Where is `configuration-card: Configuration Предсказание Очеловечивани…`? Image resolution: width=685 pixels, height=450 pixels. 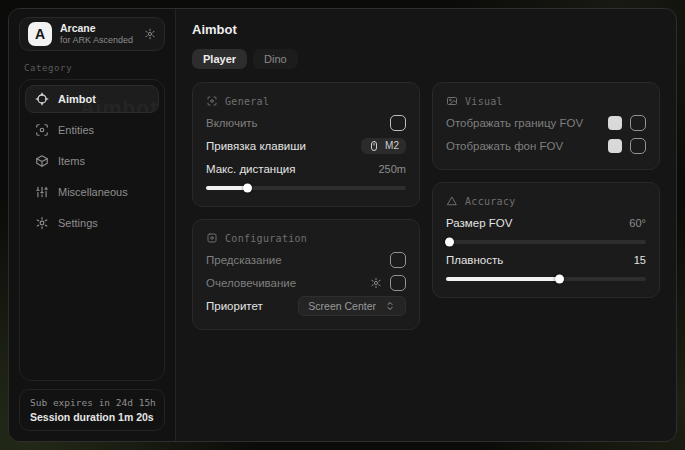 configuration-card: Configuration Предсказание Очеловечивани… is located at coordinates (306, 274).